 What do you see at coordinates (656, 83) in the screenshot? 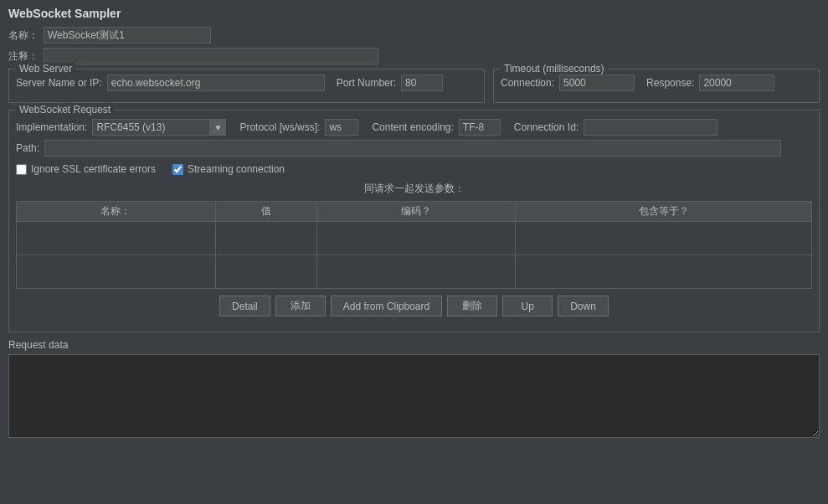
I see `timeout-fields: Connection: Response:` at bounding box center [656, 83].